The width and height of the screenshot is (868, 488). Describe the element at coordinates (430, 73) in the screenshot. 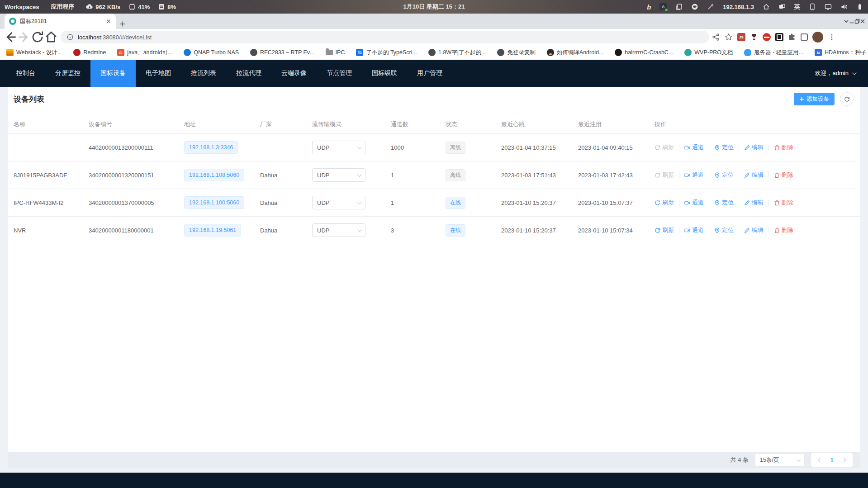

I see `nav-item-user-manage: 用户管理` at that location.